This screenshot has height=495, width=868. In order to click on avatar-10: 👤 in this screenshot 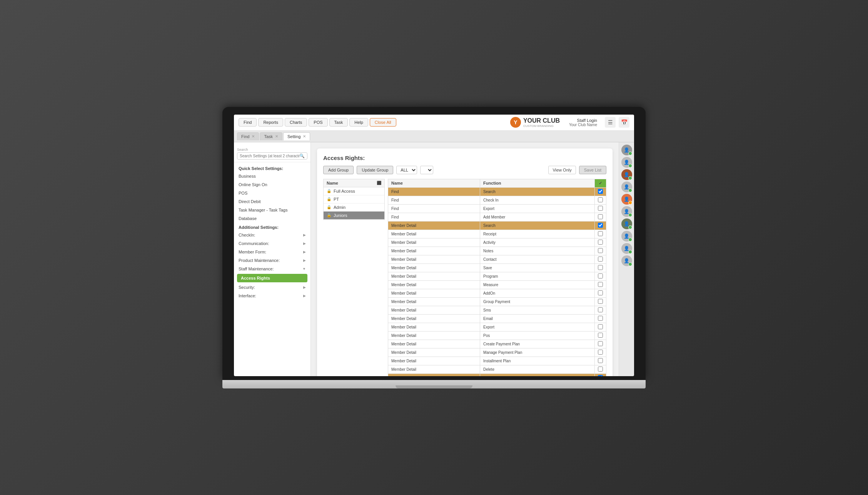, I will do `click(627, 261)`.